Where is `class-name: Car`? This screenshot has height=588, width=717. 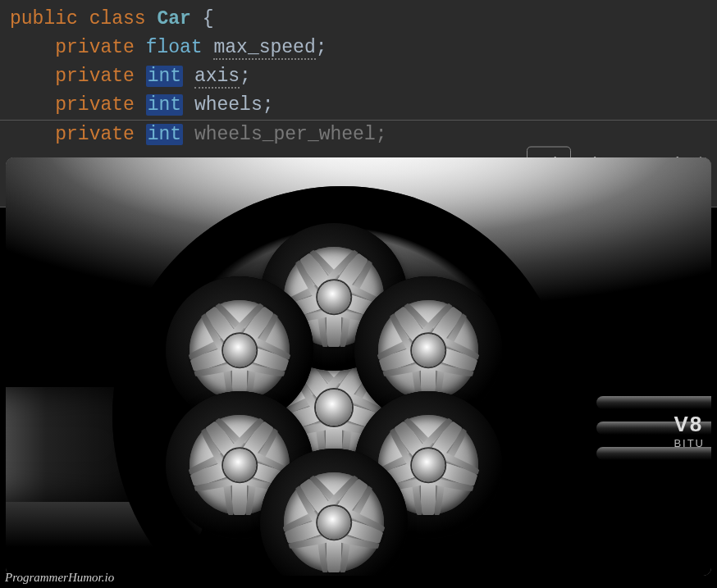
class-name: Car is located at coordinates (174, 19).